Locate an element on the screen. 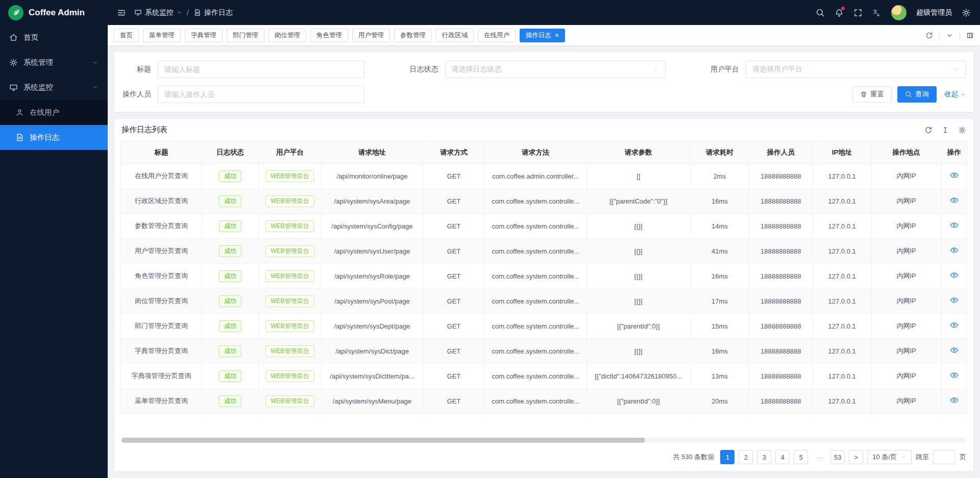 The image size is (980, 478). topbar: 系统监控/操作日志 文A 超级管理员 is located at coordinates (544, 12).